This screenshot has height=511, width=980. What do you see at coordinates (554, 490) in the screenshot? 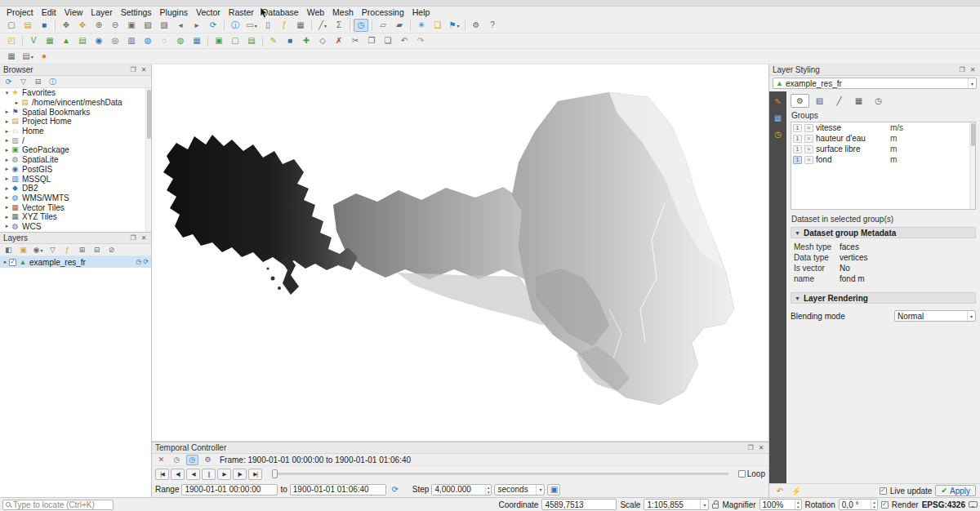
I see `export-animation-icon: ▣` at bounding box center [554, 490].